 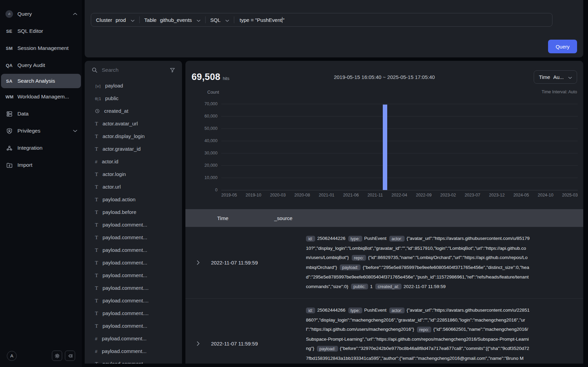 What do you see at coordinates (570, 195) in the screenshot?
I see `x-tick-label: 2025-03` at bounding box center [570, 195].